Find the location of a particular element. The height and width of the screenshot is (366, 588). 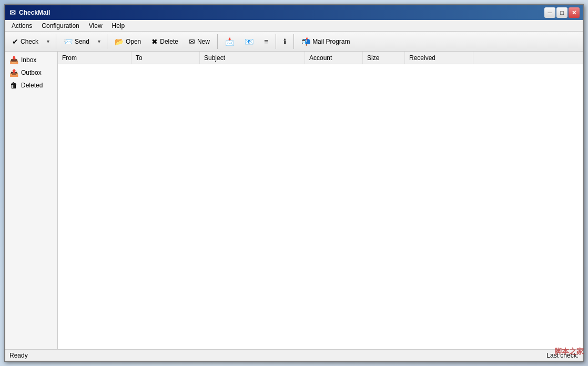

status-bar: Ready Last check: is located at coordinates (294, 355).